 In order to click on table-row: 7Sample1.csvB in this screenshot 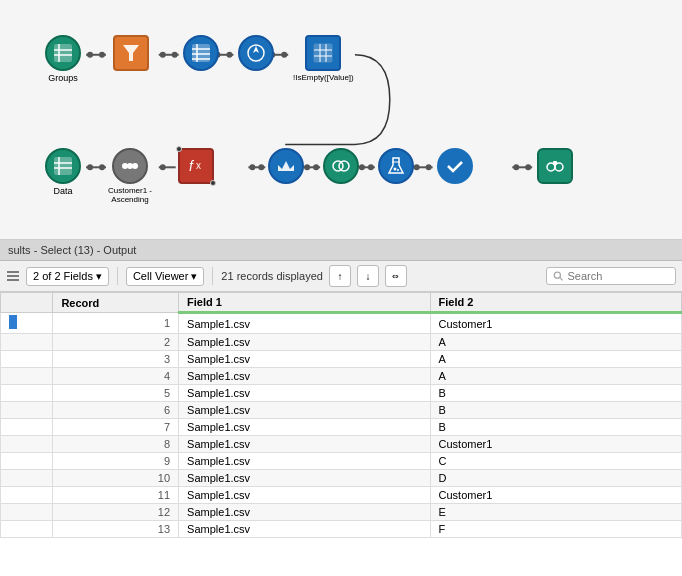, I will do `click(342, 428)`.